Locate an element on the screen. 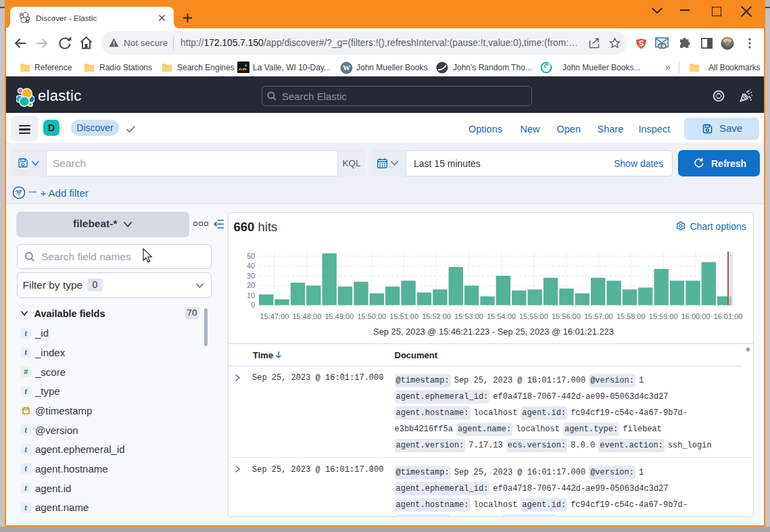  svg-text: 15:56:00 is located at coordinates (567, 316).